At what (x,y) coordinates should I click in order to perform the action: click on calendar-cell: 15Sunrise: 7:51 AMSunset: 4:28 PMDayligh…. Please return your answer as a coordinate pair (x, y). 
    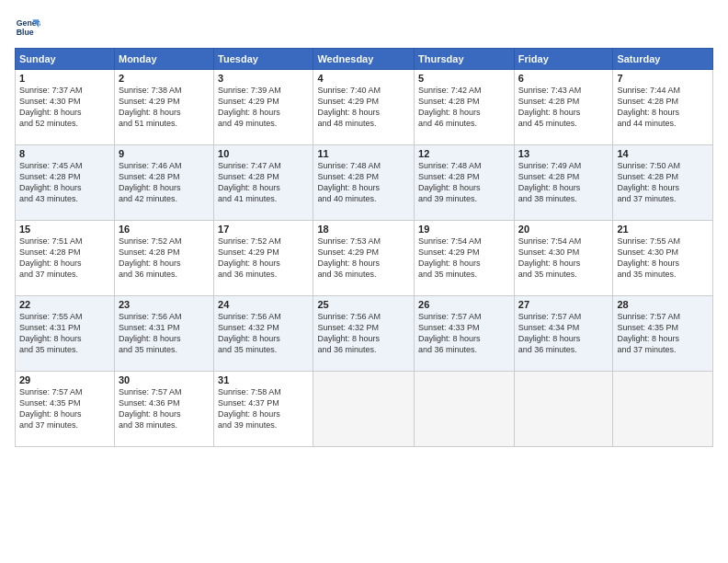
    Looking at the image, I should click on (65, 259).